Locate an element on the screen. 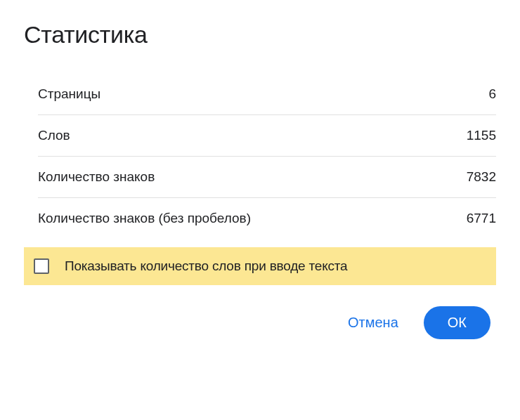 Image resolution: width=520 pixels, height=420 pixels. stat-row-chars: Количество знаков 7832 is located at coordinates (267, 177).